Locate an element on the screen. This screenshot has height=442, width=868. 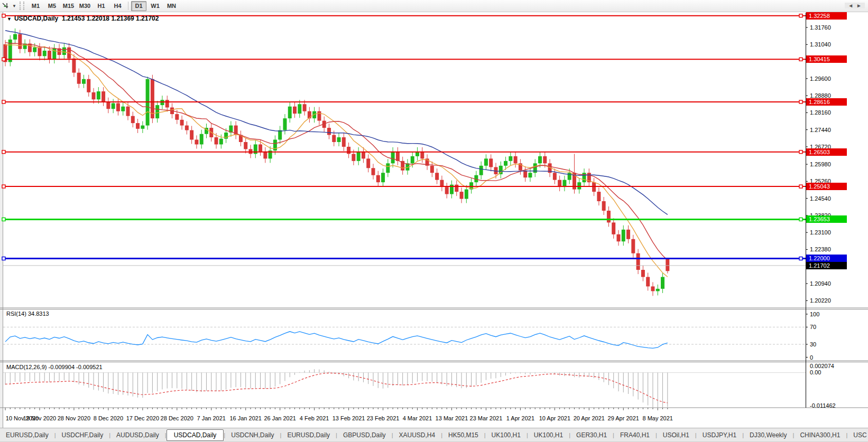
date-label: 13 Mar 2021 is located at coordinates (452, 418).